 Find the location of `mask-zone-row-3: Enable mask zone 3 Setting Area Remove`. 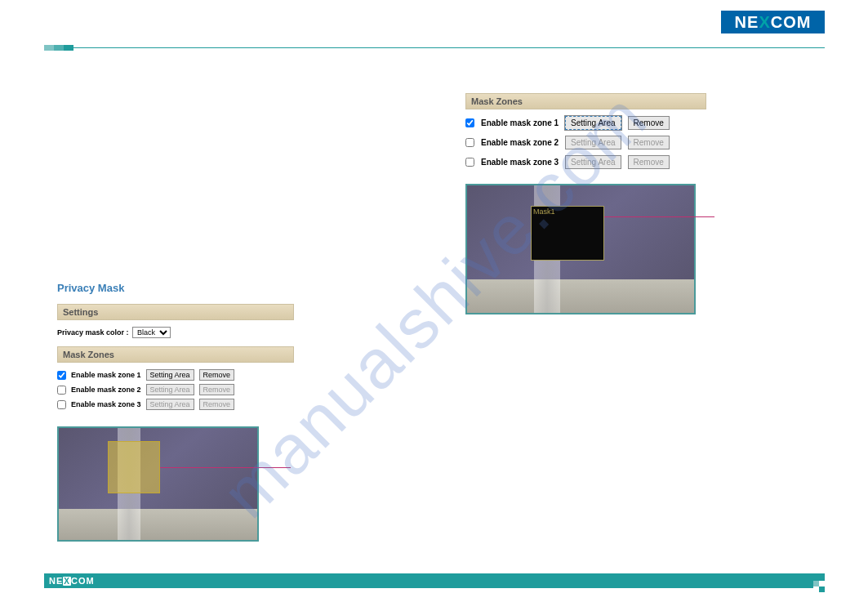

mask-zone-row-3: Enable mask zone 3 Setting Area Remove is located at coordinates (176, 404).